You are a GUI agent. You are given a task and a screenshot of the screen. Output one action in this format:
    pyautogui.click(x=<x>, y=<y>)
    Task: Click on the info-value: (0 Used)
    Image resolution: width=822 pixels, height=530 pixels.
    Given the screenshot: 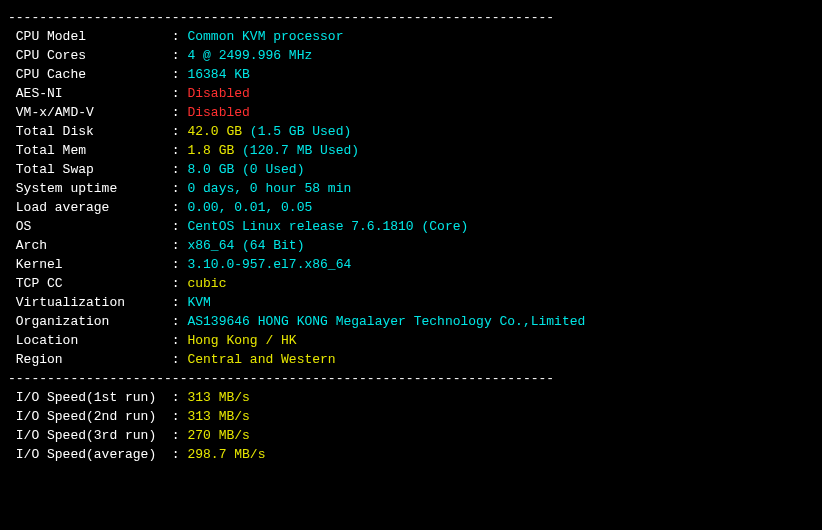 What is the action you would take?
    pyautogui.click(x=273, y=170)
    